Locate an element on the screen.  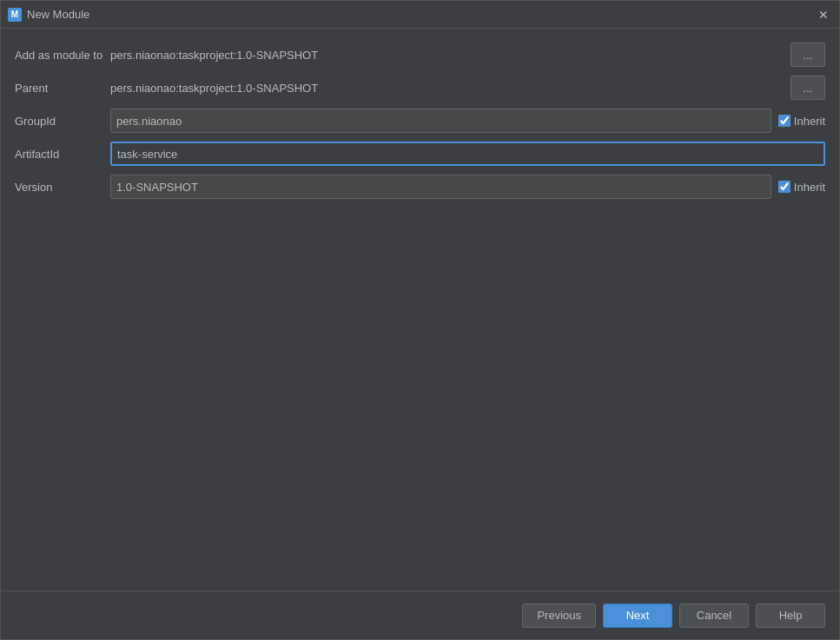
version-inherit-checkbox is located at coordinates (784, 187).